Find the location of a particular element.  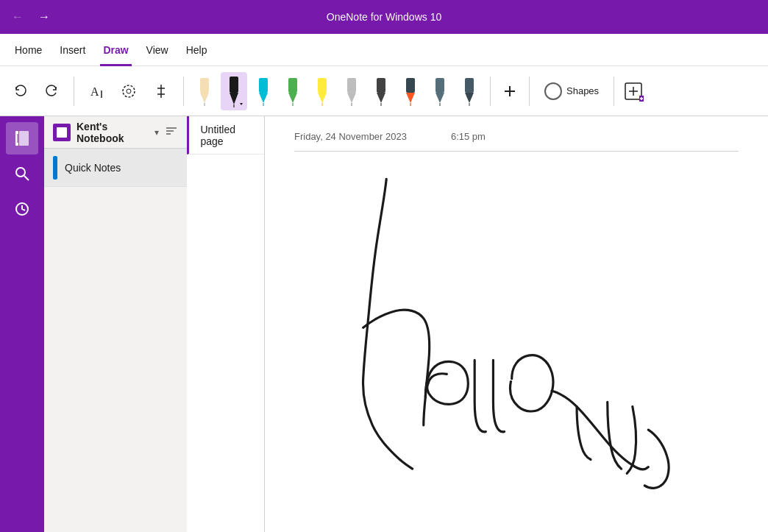

shapes-button: Shapes is located at coordinates (572, 91).